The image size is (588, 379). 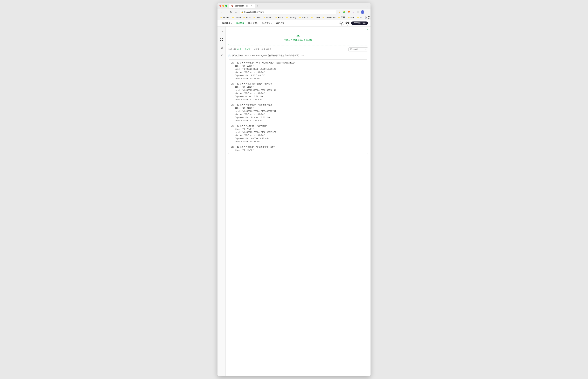 I want to click on transaction-time: time: "12:27:31", so click(x=298, y=129).